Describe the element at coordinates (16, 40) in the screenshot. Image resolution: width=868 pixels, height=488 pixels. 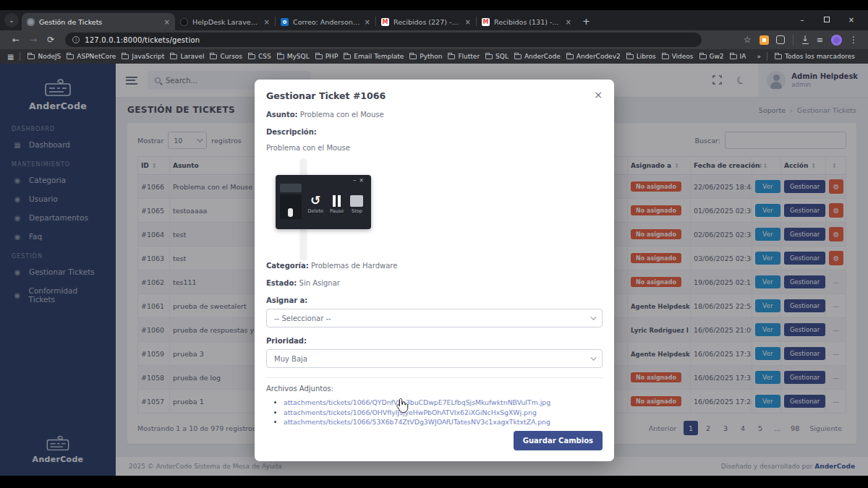
I see `back-icon: ←` at that location.